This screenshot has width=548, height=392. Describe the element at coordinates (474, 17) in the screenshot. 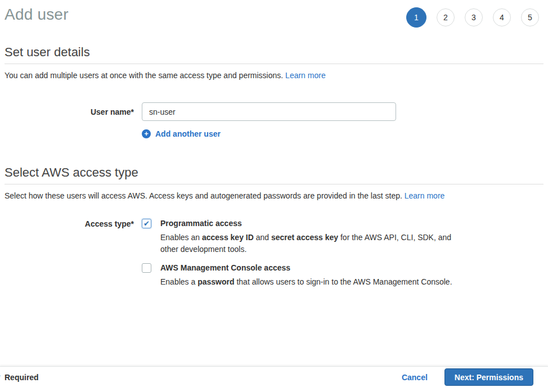

I see `step-3: 3` at that location.